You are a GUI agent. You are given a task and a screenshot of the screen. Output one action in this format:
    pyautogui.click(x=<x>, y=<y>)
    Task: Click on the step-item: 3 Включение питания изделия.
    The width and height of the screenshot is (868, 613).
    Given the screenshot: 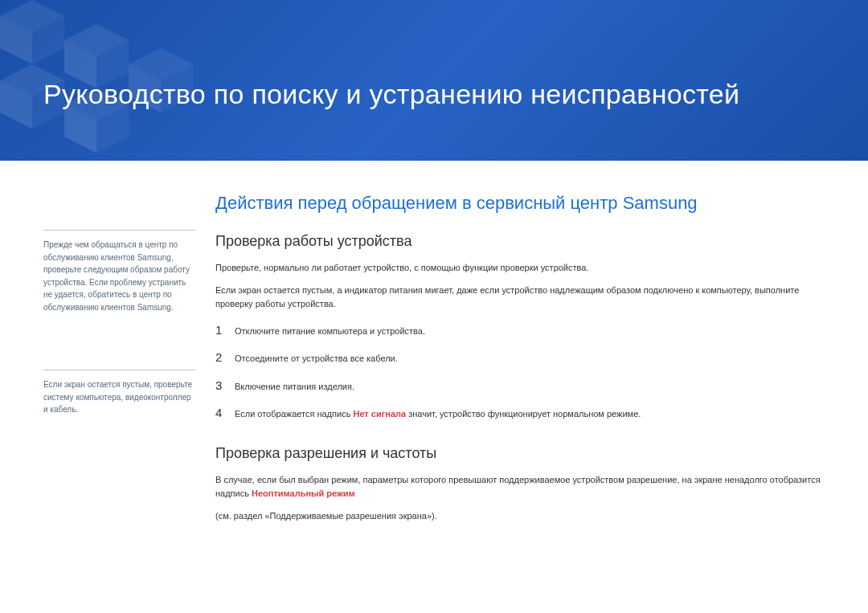 What is the action you would take?
    pyautogui.click(x=526, y=386)
    